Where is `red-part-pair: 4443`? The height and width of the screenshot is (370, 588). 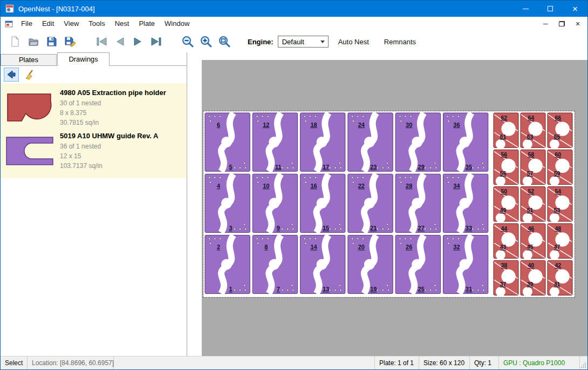
red-part-pair: 4443 is located at coordinates (506, 242).